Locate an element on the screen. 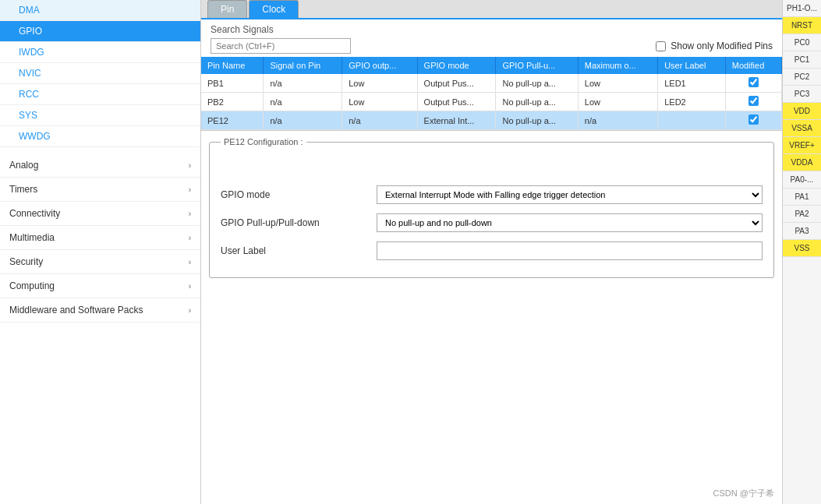 Image resolution: width=821 pixels, height=504 pixels. pin-item-vssa: VSSA is located at coordinates (802, 129).